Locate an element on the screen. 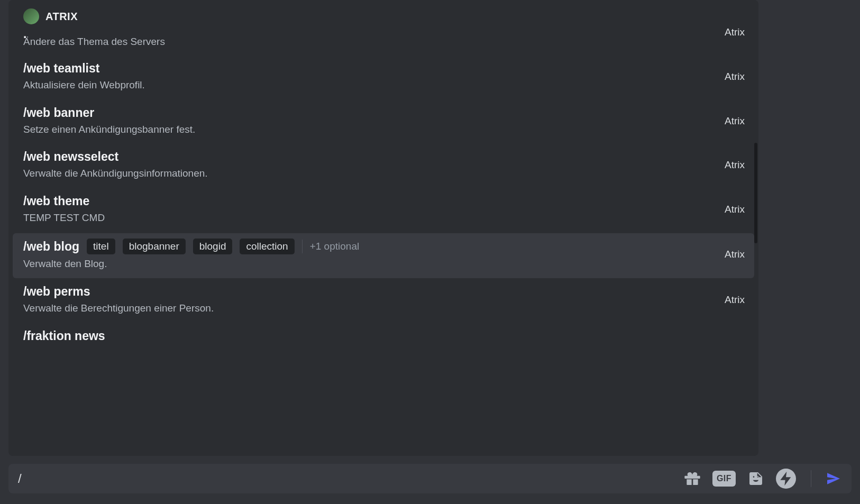 This screenshot has width=860, height=504. command-optional-count: +1 optional is located at coordinates (335, 246).